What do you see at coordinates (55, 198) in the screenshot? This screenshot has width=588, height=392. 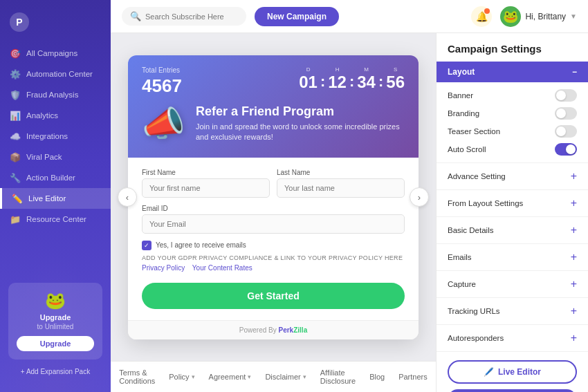 I see `sidebar-item-live-editor: ✏️ Live Editor` at bounding box center [55, 198].